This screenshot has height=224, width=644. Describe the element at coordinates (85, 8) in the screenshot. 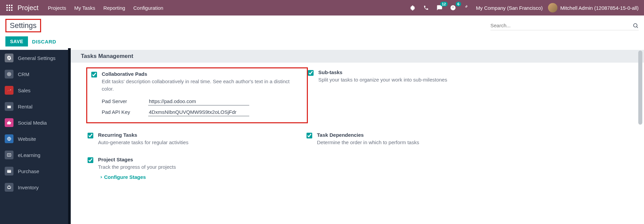

I see `nav-link-my-tasks: My Tasks` at that location.